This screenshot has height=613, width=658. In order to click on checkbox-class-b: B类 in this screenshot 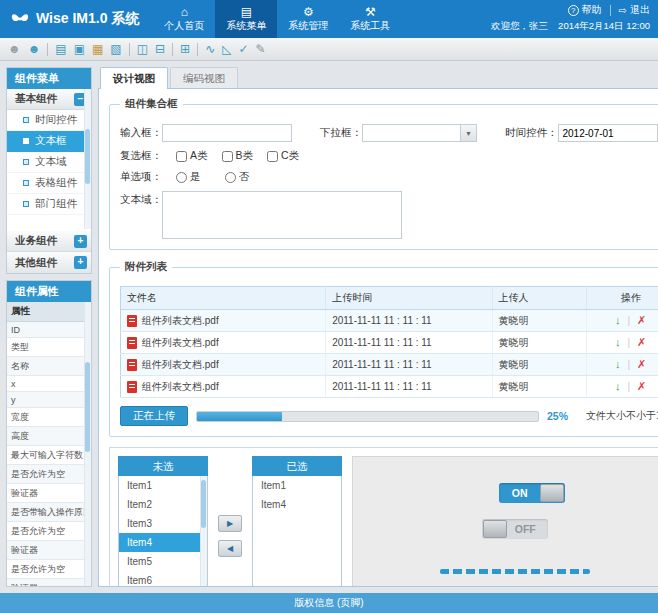, I will do `click(238, 156)`.